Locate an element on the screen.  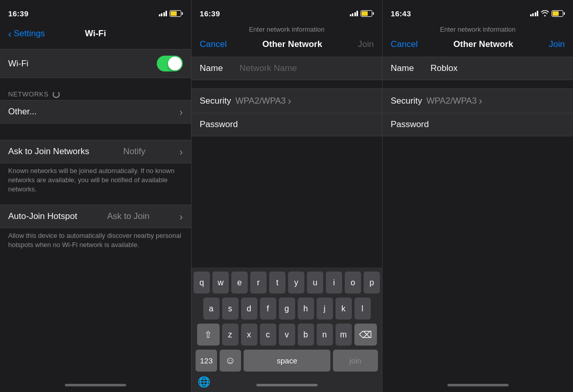
delete-key: ⌫ is located at coordinates (366, 335).